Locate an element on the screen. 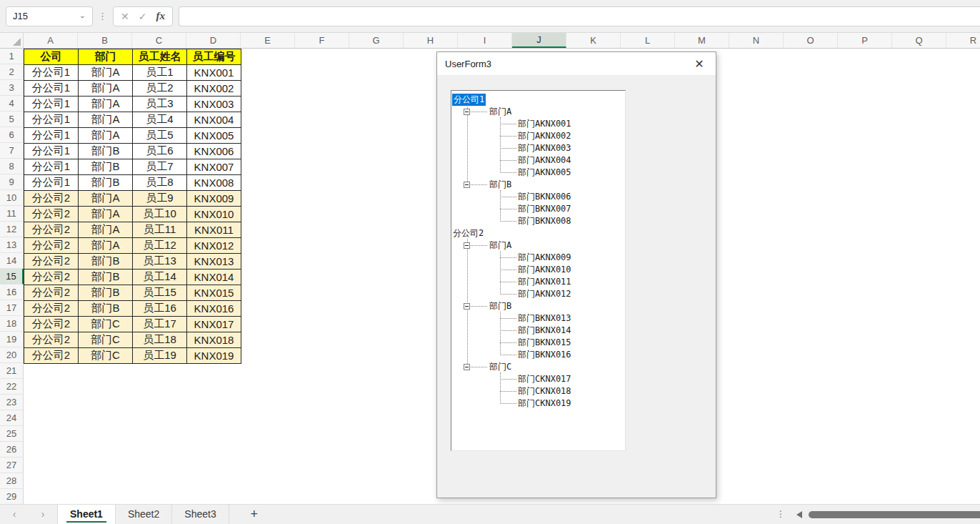 This screenshot has width=980, height=524. cell: KNX017 is located at coordinates (214, 325).